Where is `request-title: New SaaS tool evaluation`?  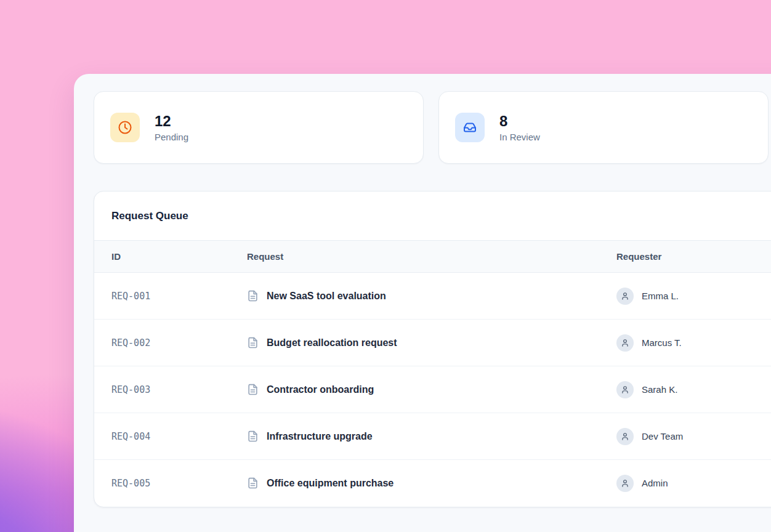 request-title: New SaaS tool evaluation is located at coordinates (326, 296).